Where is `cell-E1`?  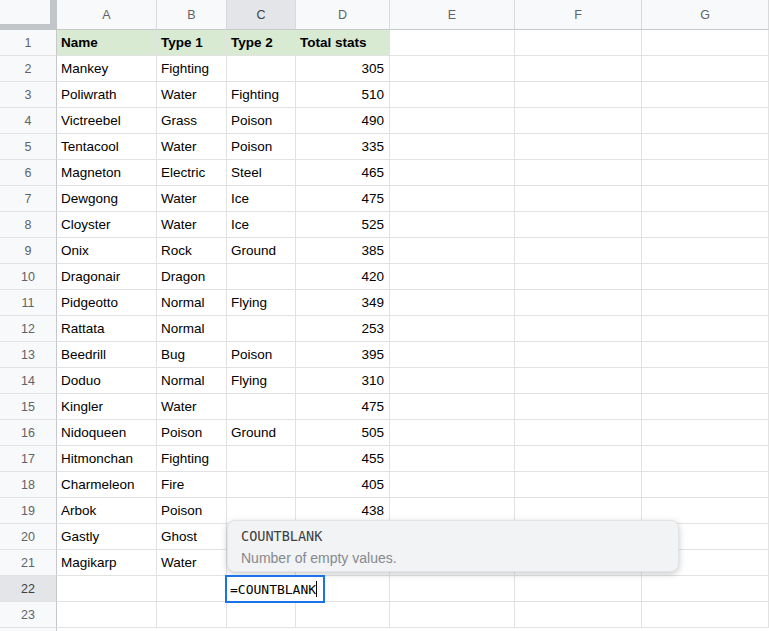 cell-E1 is located at coordinates (452, 43).